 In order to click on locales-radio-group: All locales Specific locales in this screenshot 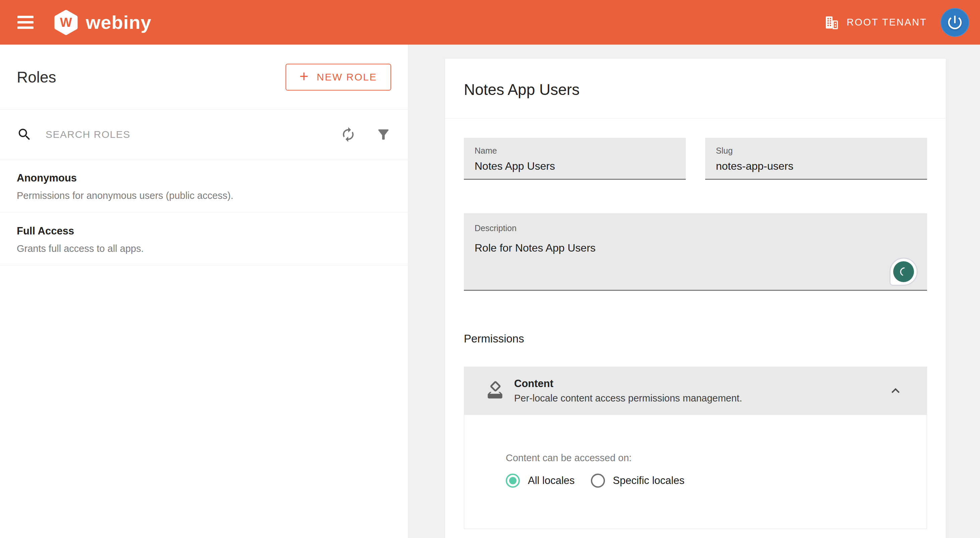, I will do `click(716, 481)`.